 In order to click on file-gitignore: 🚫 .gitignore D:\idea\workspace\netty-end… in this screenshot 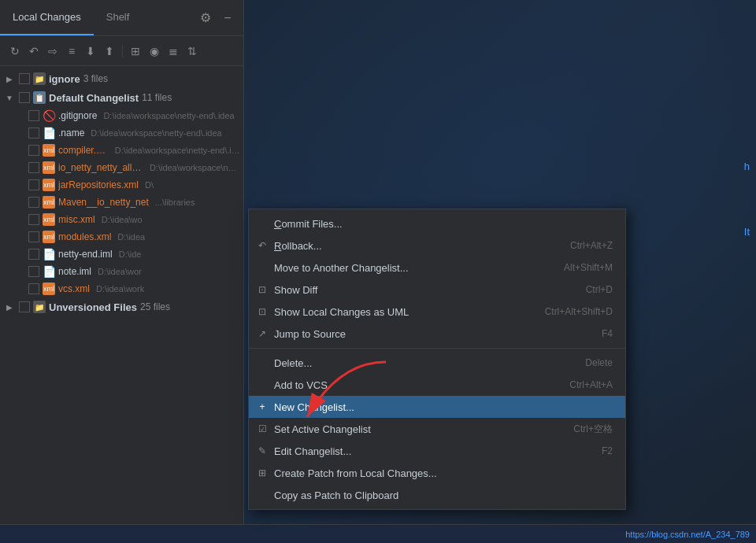, I will do `click(121, 116)`.